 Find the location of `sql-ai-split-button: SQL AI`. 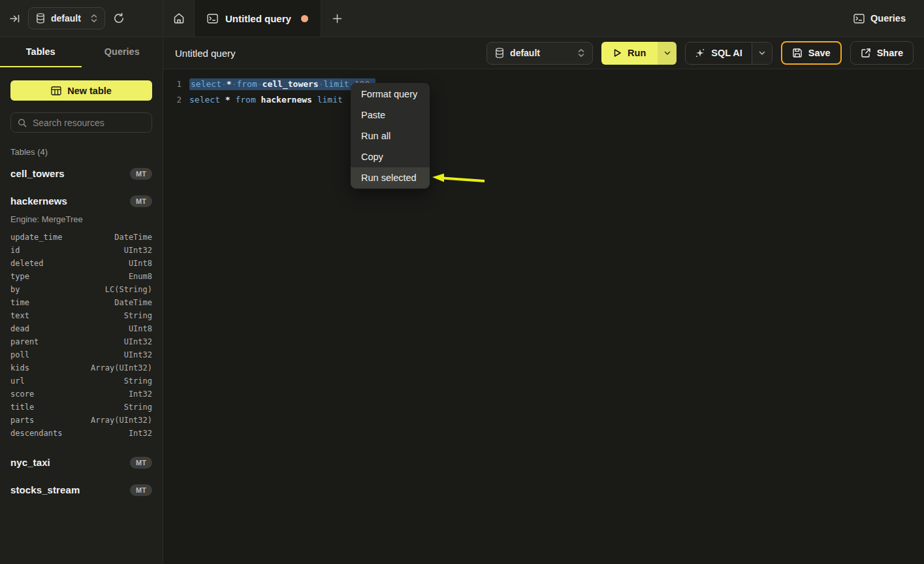

sql-ai-split-button: SQL AI is located at coordinates (729, 54).